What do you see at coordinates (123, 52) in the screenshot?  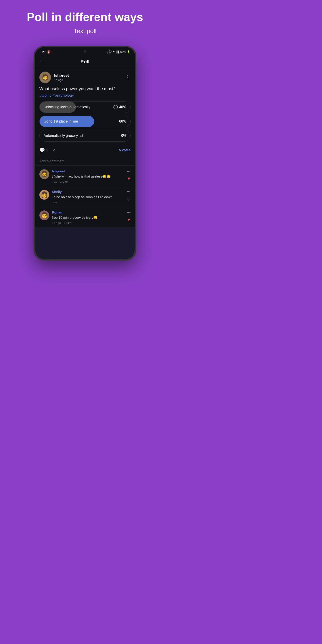 I see `battery-text: 58%` at bounding box center [123, 52].